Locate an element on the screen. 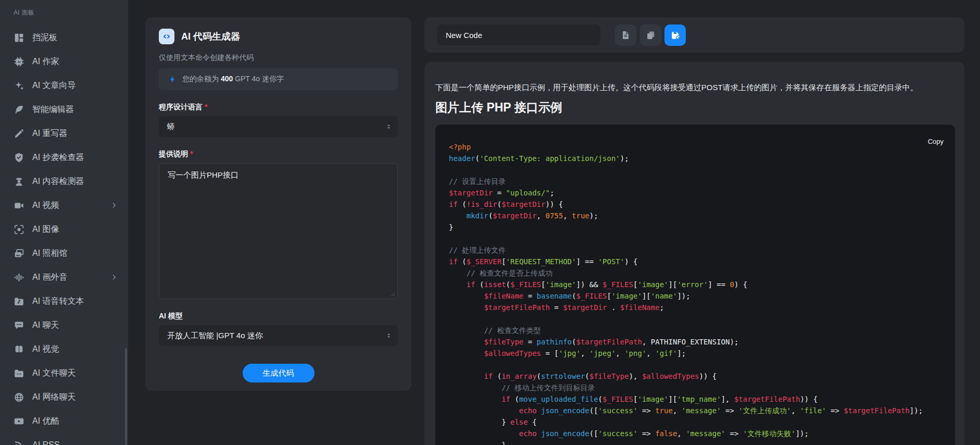  sidebar-item-label: AI 画外音 is located at coordinates (50, 277).